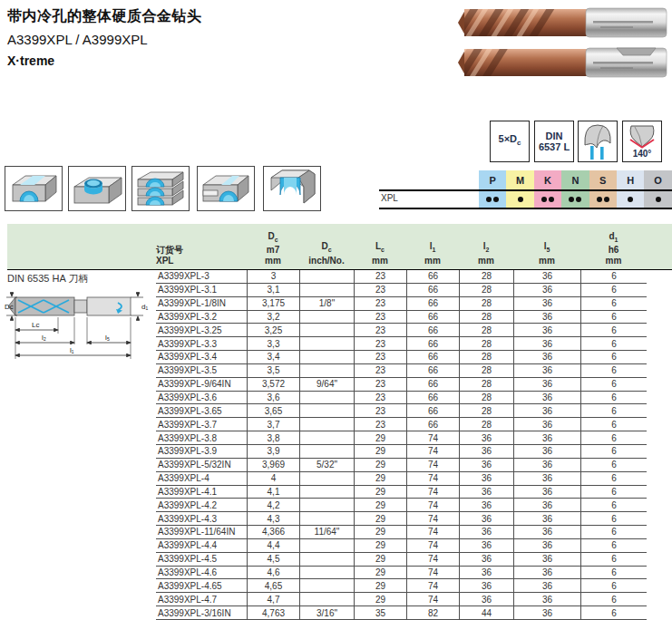 The image size is (672, 620). I want to click on value-cell: 4,1, so click(273, 492).